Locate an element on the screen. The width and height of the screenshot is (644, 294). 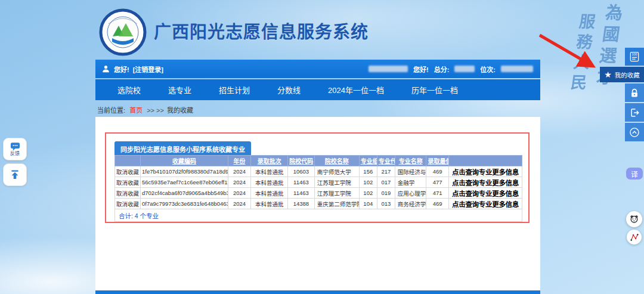
favorite-code-cell: 0f7a9c79973dc3e6831fe648b0463889 is located at coordinates (185, 204).